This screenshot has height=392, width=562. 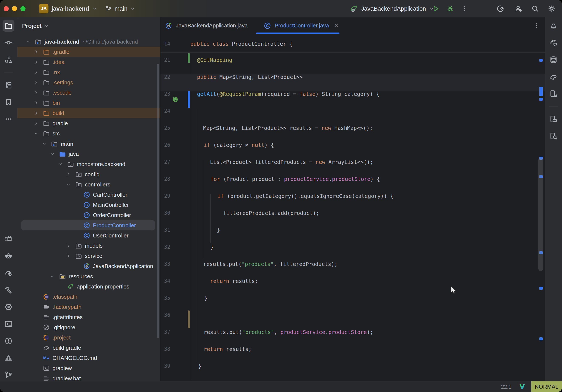 What do you see at coordinates (353, 321) in the screenshot?
I see `code-line-36: 36` at bounding box center [353, 321].